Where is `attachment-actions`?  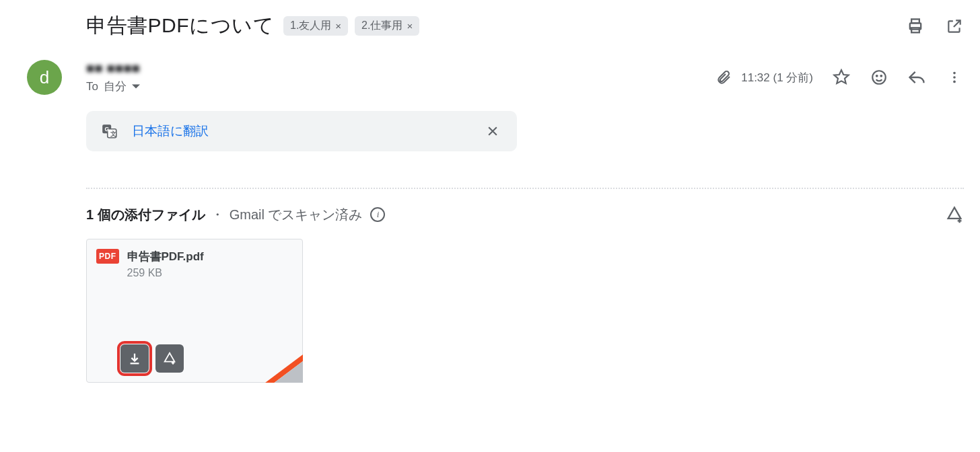 attachment-actions is located at coordinates (152, 359).